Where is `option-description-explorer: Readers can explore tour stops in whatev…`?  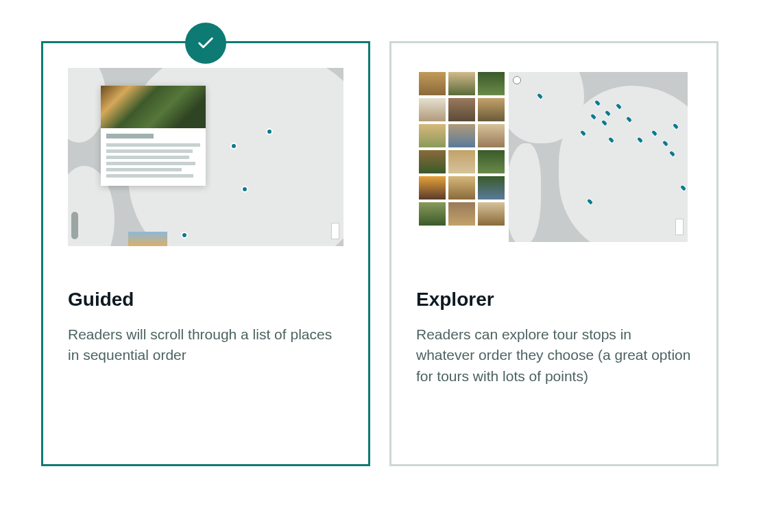 option-description-explorer: Readers can explore tour stops in whatev… is located at coordinates (554, 355).